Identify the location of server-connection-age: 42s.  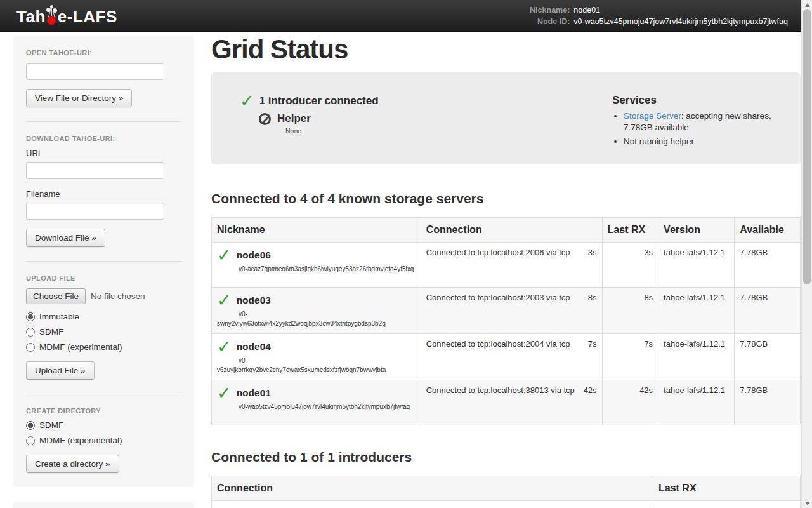
(590, 390).